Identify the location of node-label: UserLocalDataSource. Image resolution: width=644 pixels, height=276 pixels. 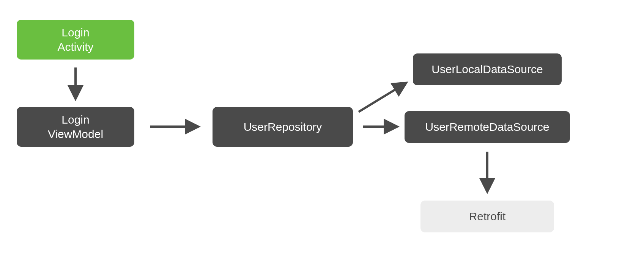
(487, 69).